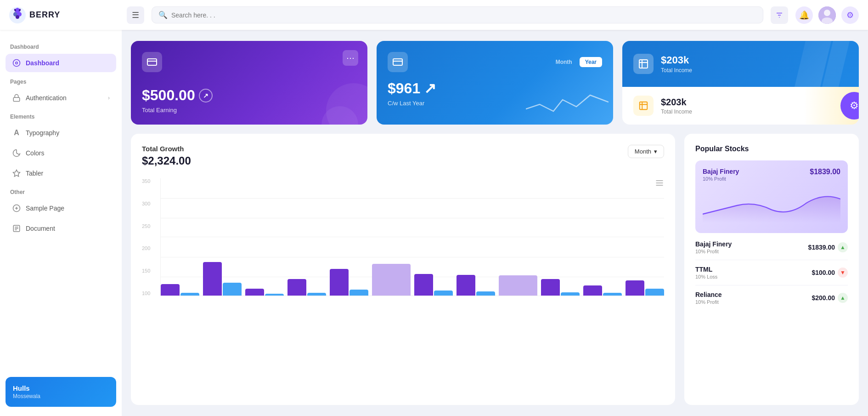  Describe the element at coordinates (45, 15) in the screenshot. I see `logo-text: BERRY` at that location.